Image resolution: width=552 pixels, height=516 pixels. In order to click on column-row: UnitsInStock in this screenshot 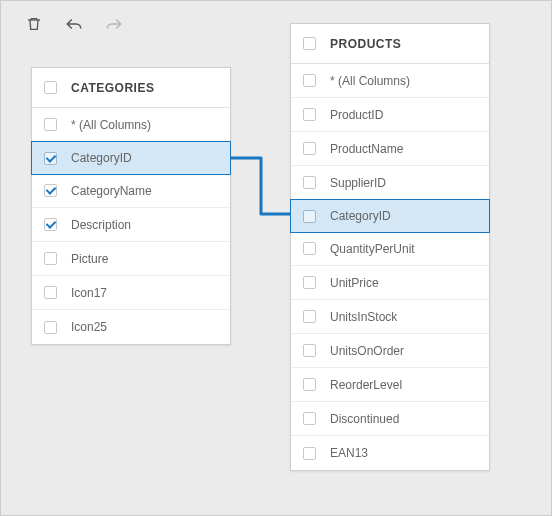, I will do `click(390, 317)`.